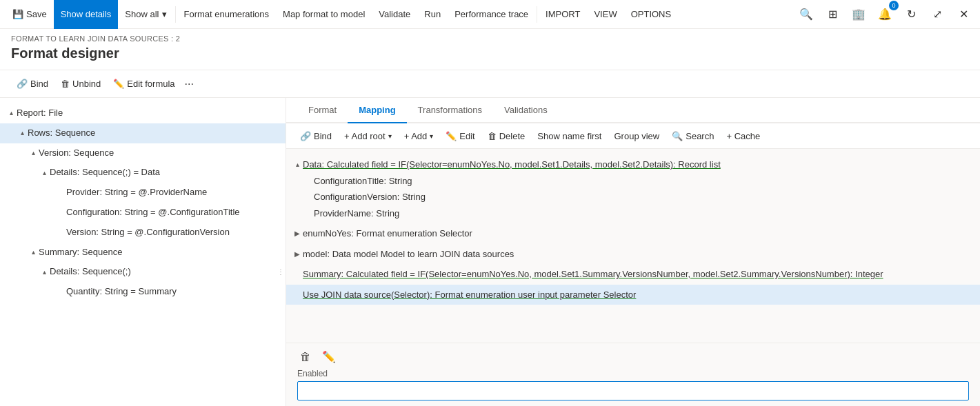  What do you see at coordinates (633, 357) in the screenshot?
I see `bottom-icons: 🗑 ✏️` at bounding box center [633, 357].